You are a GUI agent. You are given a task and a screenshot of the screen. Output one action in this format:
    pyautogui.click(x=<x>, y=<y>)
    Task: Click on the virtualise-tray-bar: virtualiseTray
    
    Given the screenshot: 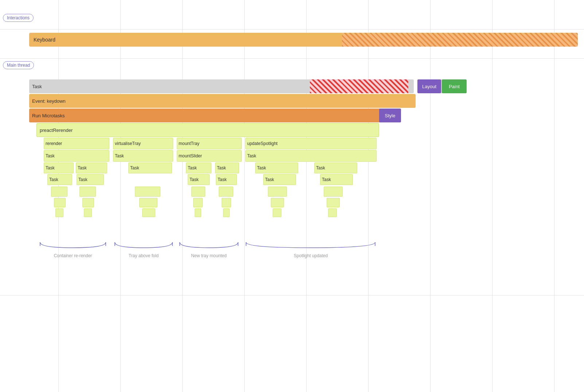 What is the action you would take?
    pyautogui.click(x=143, y=144)
    